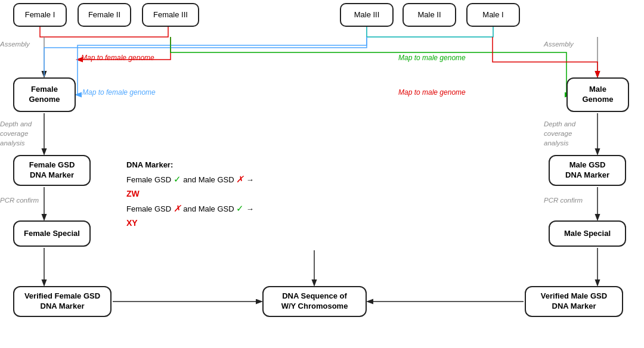 The image size is (644, 348). What do you see at coordinates (587, 170) in the screenshot?
I see `male-gsd-box: Male GSD DNA Marker` at bounding box center [587, 170].